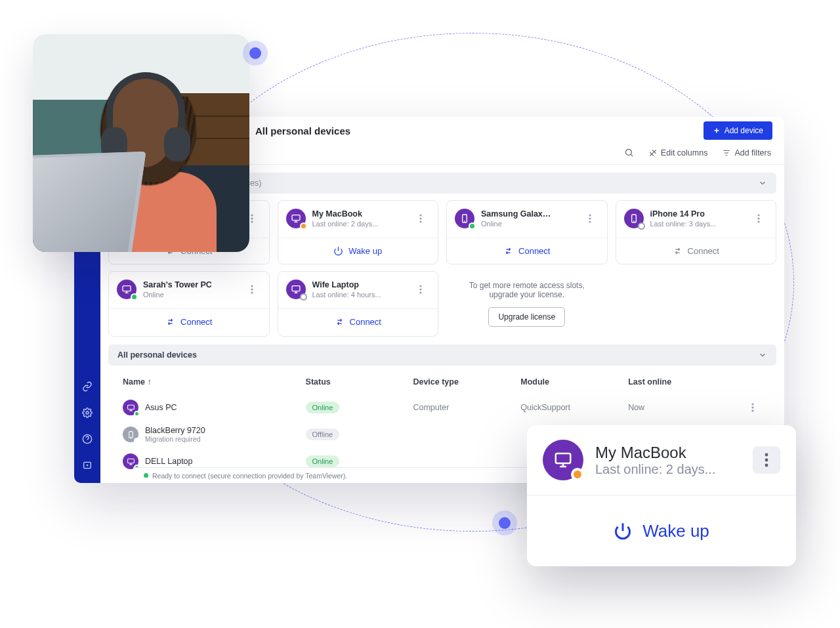 Image resolution: width=840 pixels, height=628 pixels. Describe the element at coordinates (679, 153) in the screenshot. I see `edit-columns-button: Edit columns` at that location.